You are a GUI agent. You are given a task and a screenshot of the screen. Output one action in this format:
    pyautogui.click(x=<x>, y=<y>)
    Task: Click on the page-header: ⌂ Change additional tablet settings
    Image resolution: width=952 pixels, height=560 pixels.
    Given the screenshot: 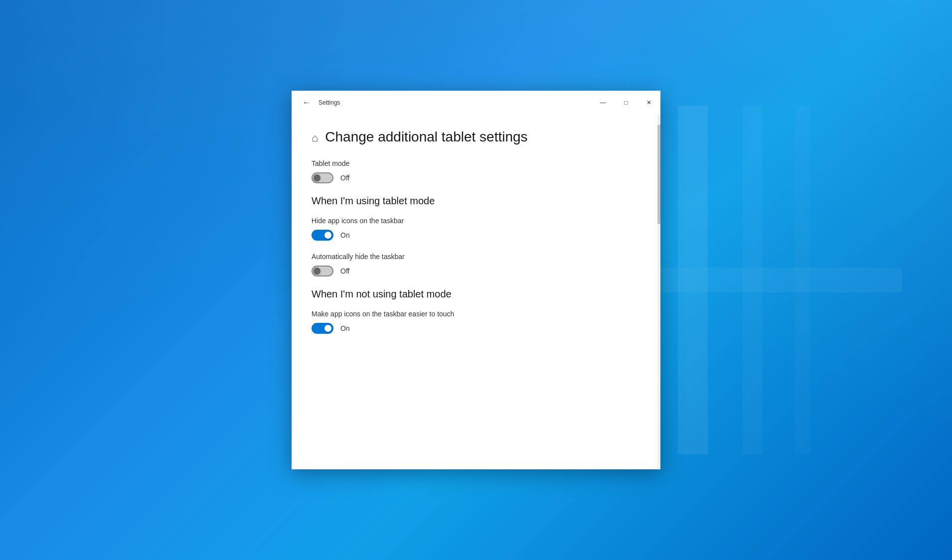 What is the action you would take?
    pyautogui.click(x=476, y=137)
    